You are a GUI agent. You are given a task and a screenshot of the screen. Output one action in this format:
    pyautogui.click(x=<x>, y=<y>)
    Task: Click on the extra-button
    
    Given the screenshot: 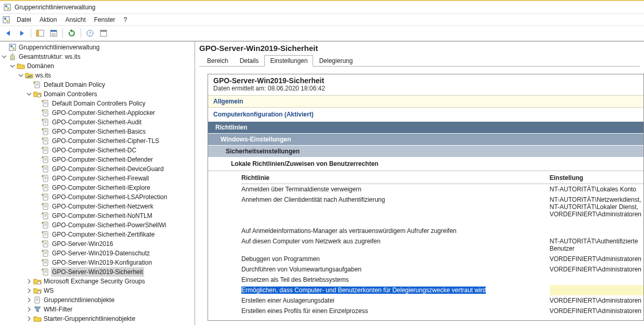 What is the action you would take?
    pyautogui.click(x=104, y=33)
    